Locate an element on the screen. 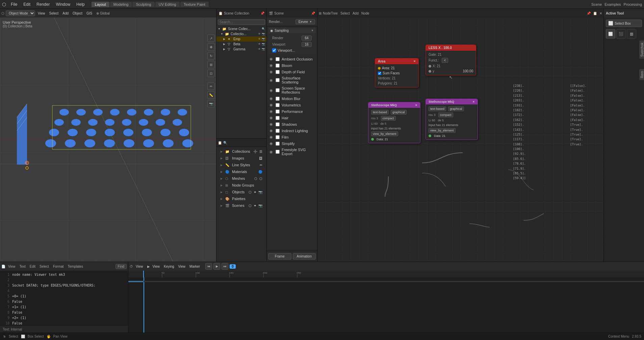  stetho2-view-btn: view_by_element is located at coordinates (442, 130).